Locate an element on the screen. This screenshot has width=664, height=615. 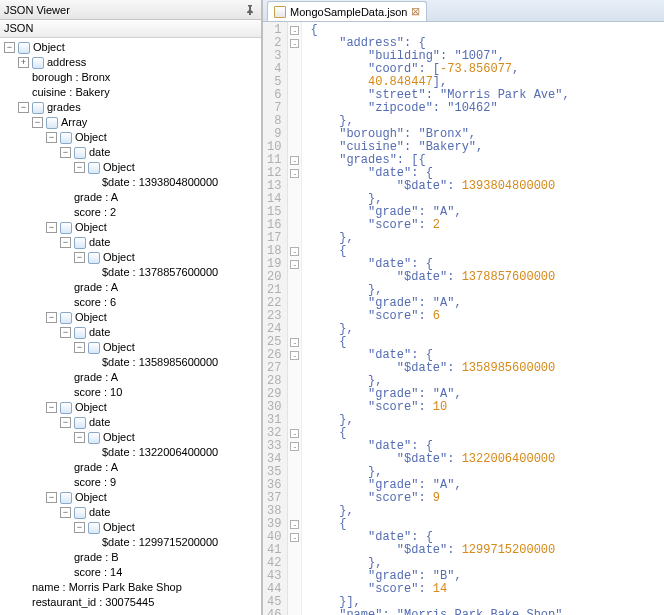
code-line: "name": "Morris Park Bake Shop", is located at coordinates (440, 612).